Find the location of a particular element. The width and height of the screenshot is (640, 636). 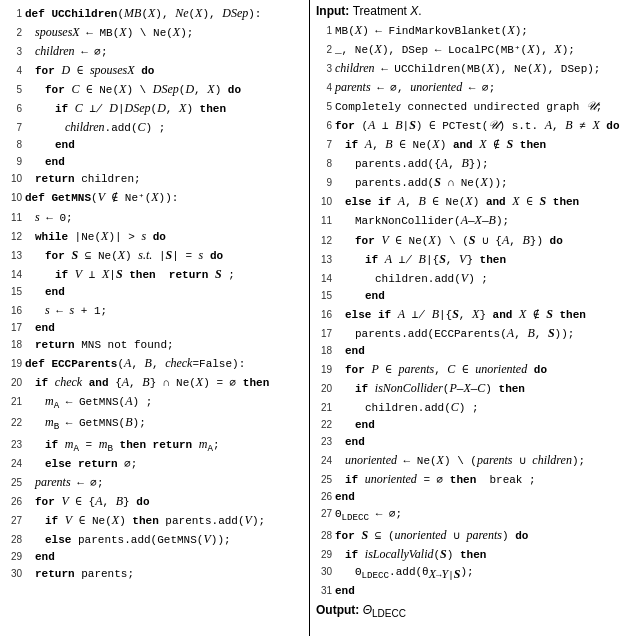

line-number: 11 is located at coordinates (14, 218).